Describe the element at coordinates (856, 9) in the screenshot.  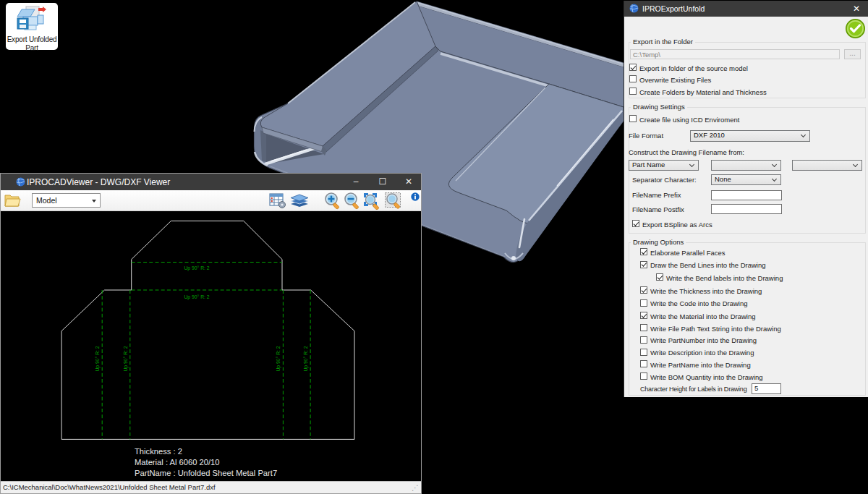
I see `dialog-close-button: ✕` at that location.